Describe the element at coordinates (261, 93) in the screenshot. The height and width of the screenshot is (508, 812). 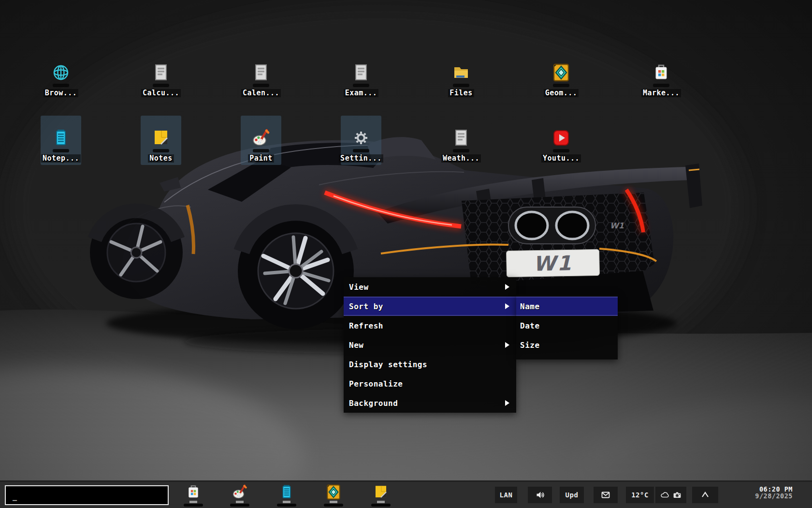
I see `icon-label: Calen...` at that location.